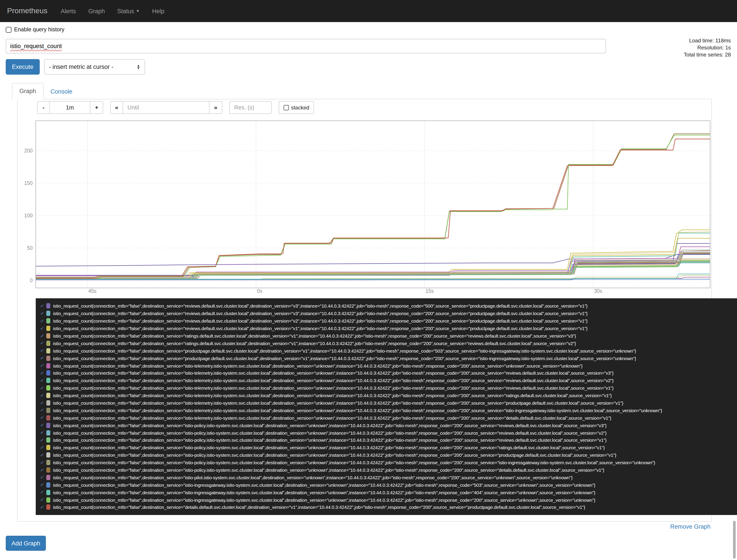 The image size is (737, 560). I want to click on query-input: istio_request_count, so click(306, 46).